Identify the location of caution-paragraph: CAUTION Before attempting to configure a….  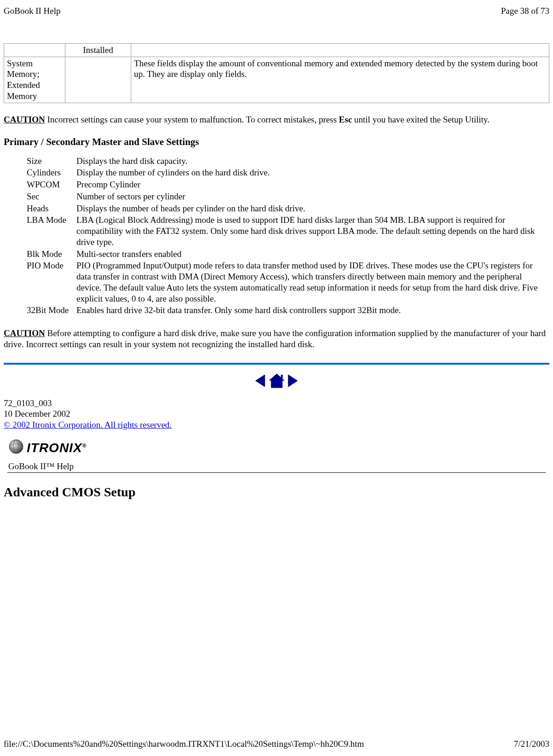
(276, 339).